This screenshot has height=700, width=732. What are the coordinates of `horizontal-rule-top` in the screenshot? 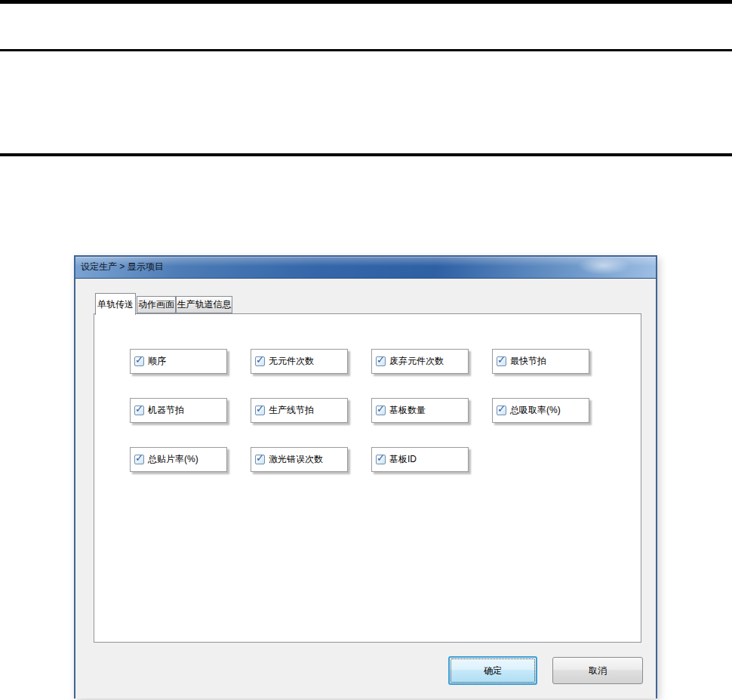 It's located at (366, 2).